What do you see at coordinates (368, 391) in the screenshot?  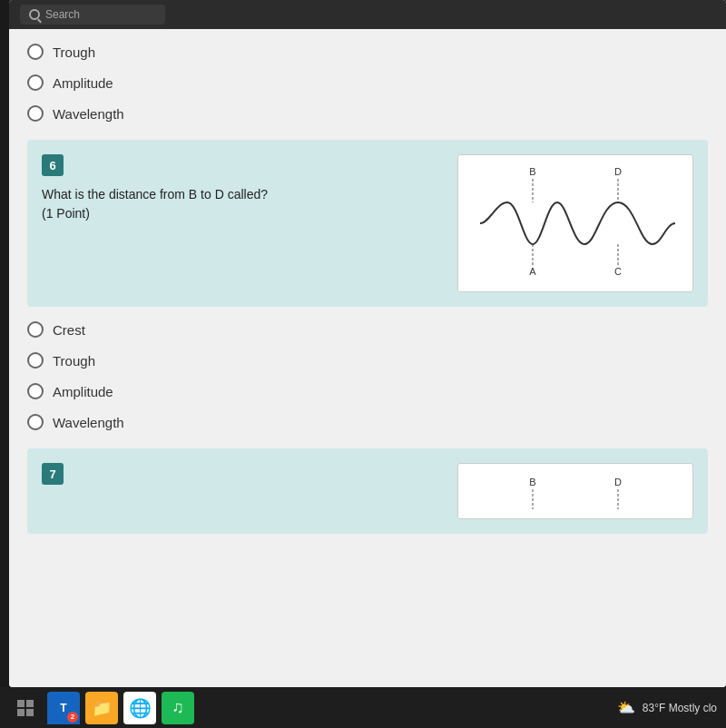 I see `option-amplitude-q6: Amplitude` at bounding box center [368, 391].